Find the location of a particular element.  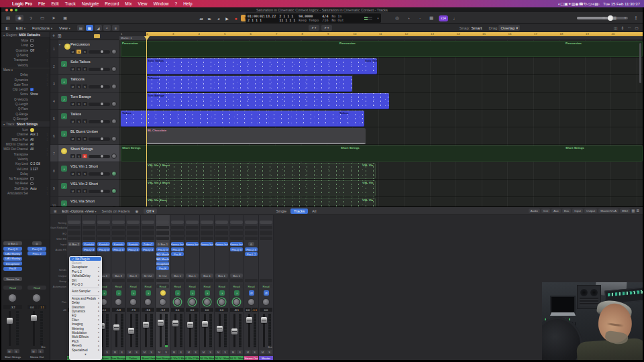

region-inspector-header: ▾Region:MIDI Defaults is located at coordinates (25, 35).